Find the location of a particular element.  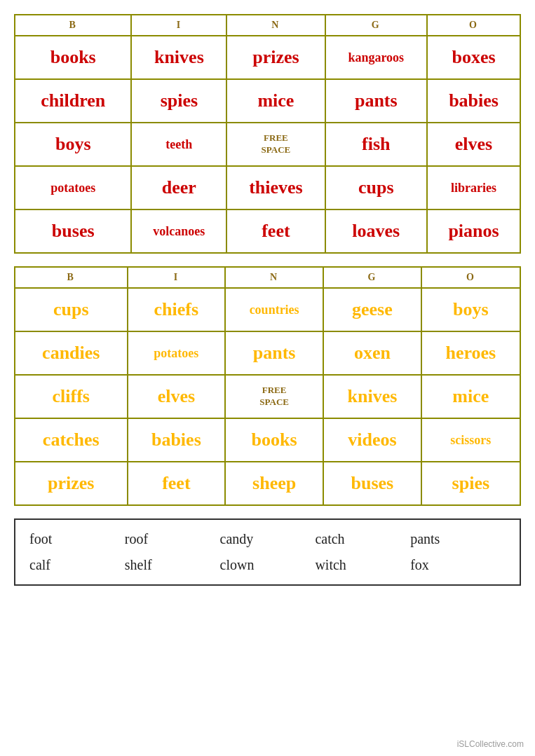

bingo-cell: teeth is located at coordinates (179, 144).